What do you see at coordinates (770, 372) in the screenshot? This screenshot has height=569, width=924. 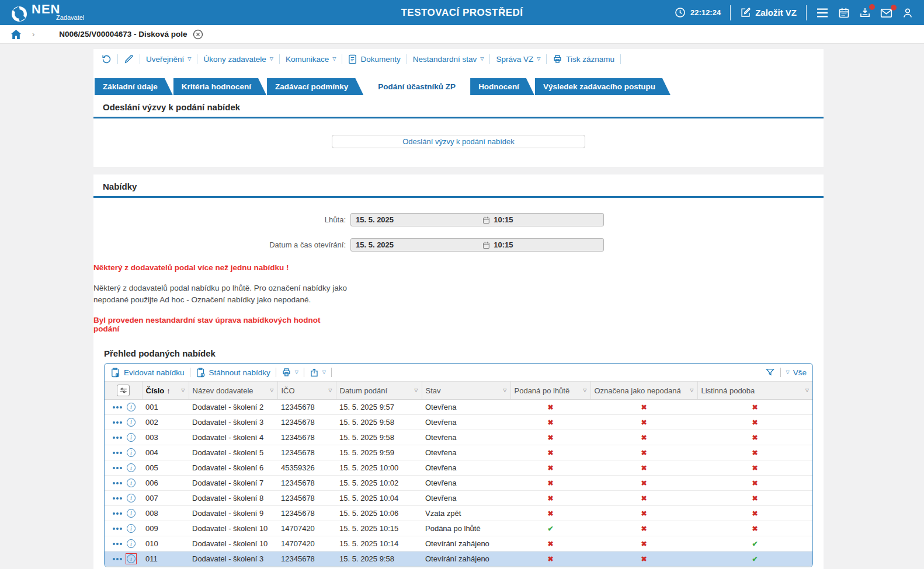 I see `grid-filter-button` at bounding box center [770, 372].